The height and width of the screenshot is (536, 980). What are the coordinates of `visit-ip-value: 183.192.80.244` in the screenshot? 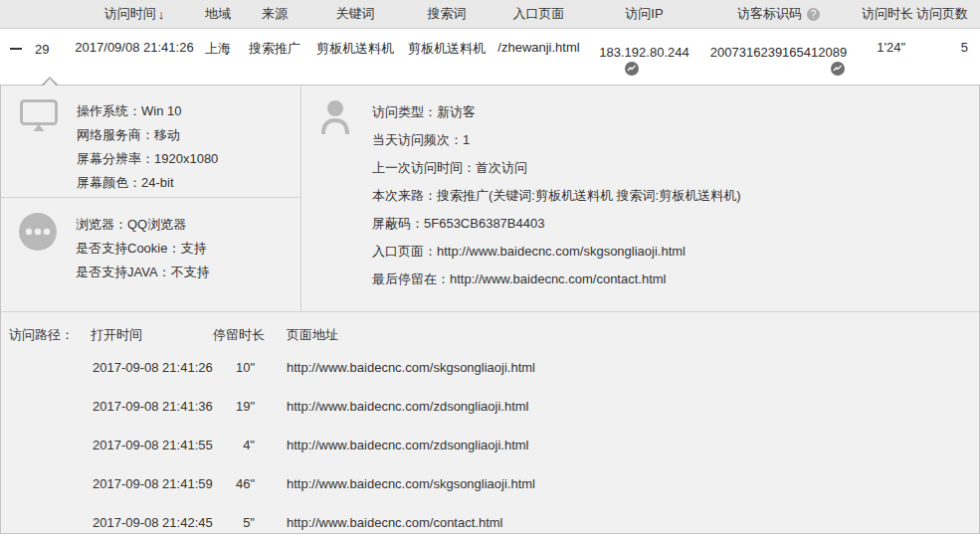 It's located at (645, 52).